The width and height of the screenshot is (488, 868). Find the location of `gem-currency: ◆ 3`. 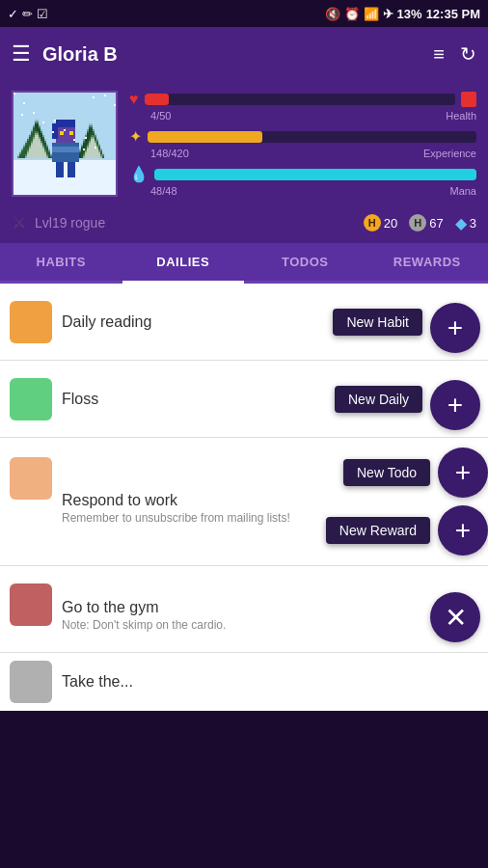

gem-currency: ◆ 3 is located at coordinates (466, 224).